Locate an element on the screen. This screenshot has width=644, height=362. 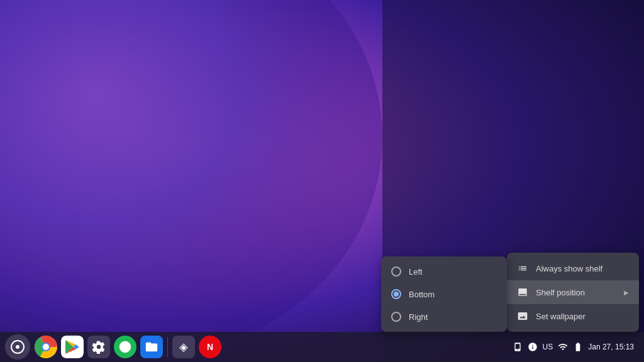
spotify-app-icon is located at coordinates (125, 347).